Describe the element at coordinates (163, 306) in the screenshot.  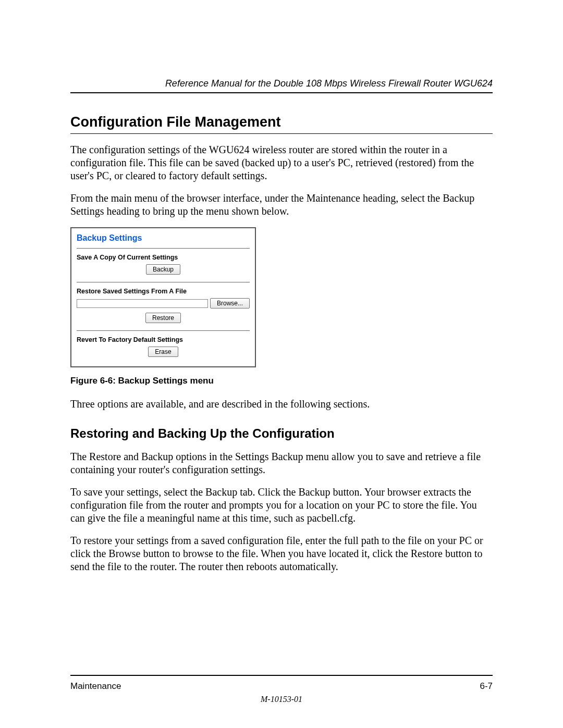
I see `restore-group: Restore Saved Settings From A File Brows…` at that location.